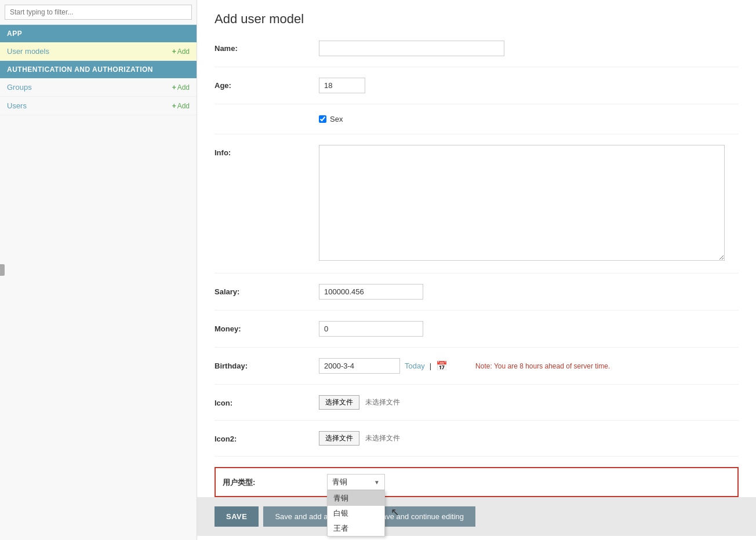  Describe the element at coordinates (529, 86) in the screenshot. I see `age-field` at that location.